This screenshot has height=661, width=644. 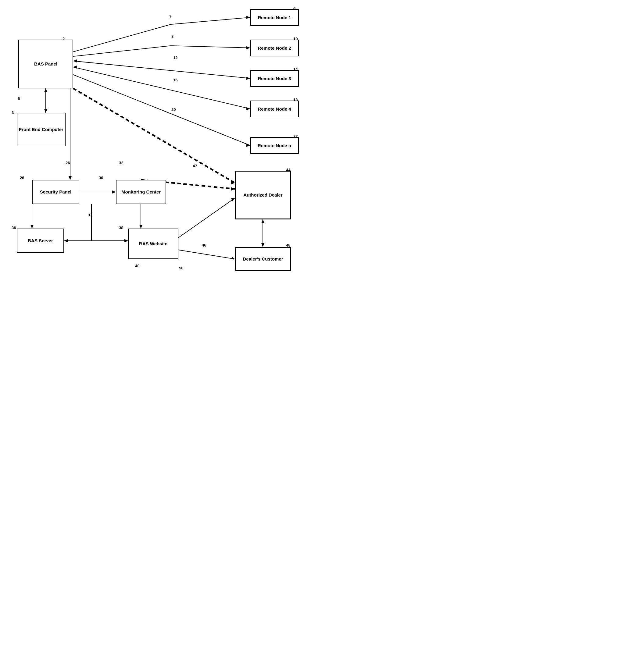 What do you see at coordinates (288, 245) in the screenshot?
I see `label-48: 48` at bounding box center [288, 245].